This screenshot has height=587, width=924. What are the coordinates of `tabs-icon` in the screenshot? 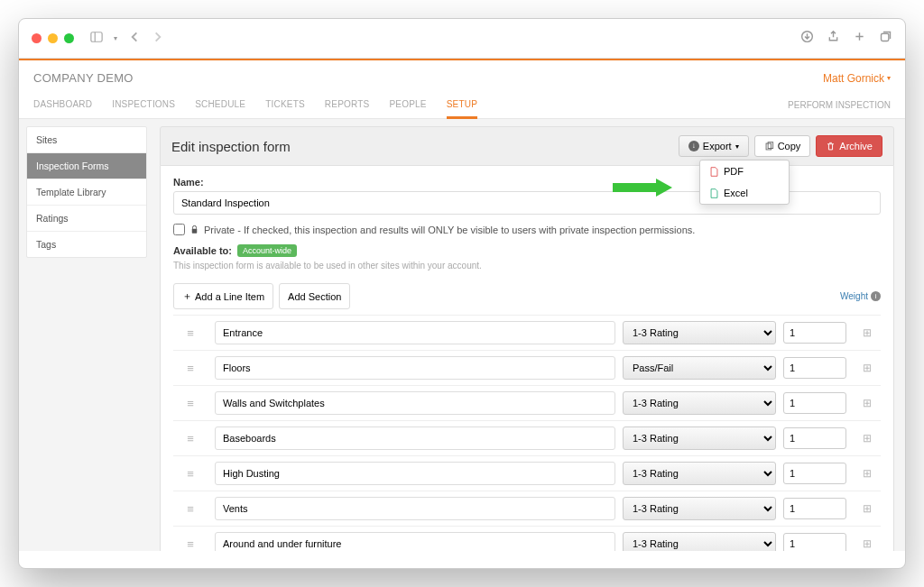 It's located at (886, 38).